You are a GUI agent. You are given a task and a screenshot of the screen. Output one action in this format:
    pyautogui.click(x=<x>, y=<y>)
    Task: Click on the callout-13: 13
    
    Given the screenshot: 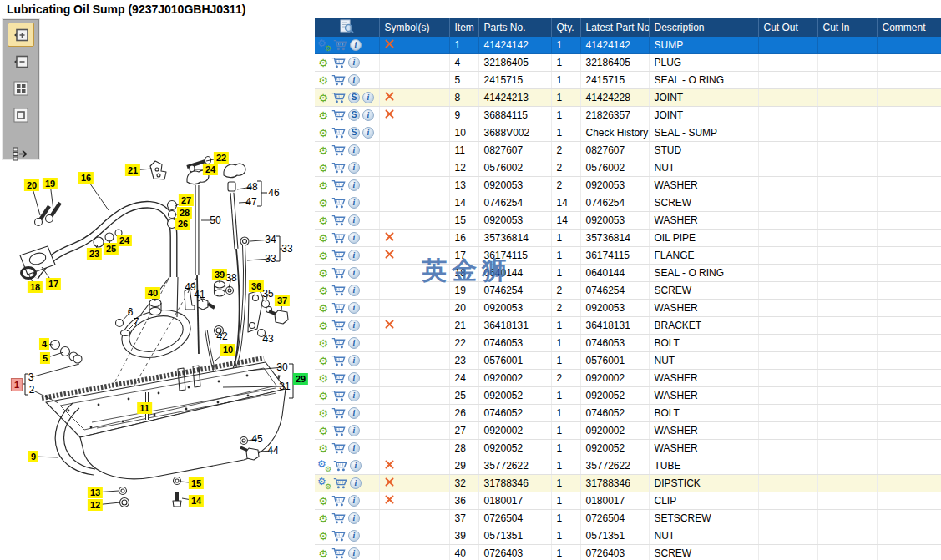 What is the action you would take?
    pyautogui.click(x=95, y=492)
    